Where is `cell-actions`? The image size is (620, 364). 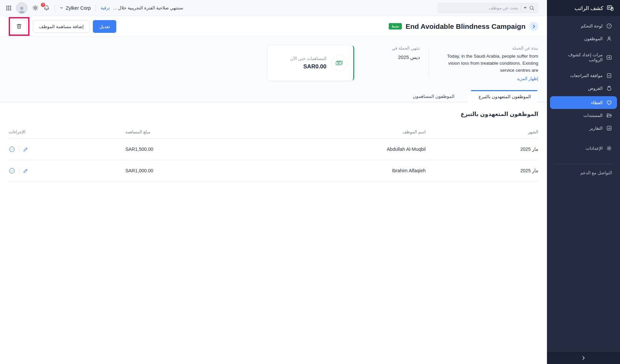
cell-actions is located at coordinates (67, 171).